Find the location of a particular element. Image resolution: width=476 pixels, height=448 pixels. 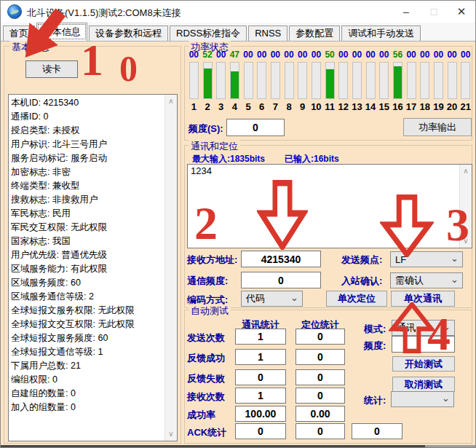

single-locate-button: 单次定位 is located at coordinates (357, 299).